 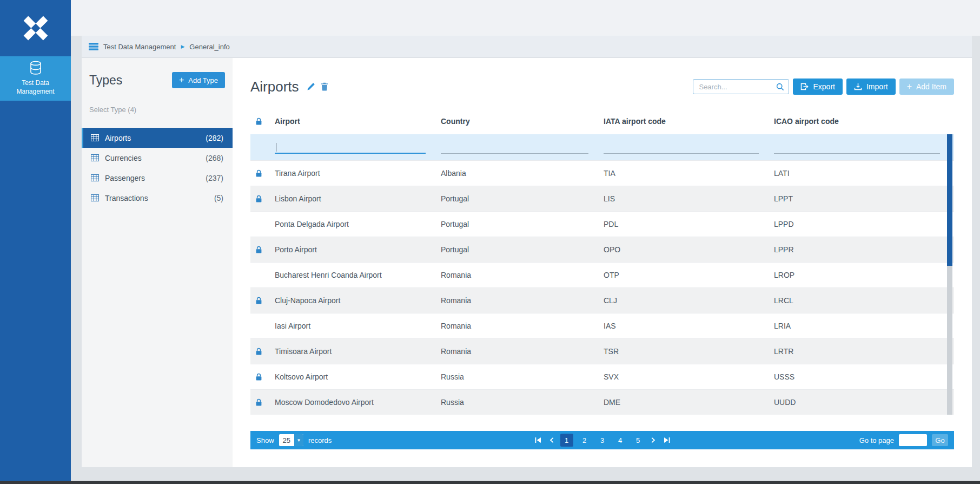 What do you see at coordinates (538, 440) in the screenshot?
I see `skip-first-icon` at bounding box center [538, 440].